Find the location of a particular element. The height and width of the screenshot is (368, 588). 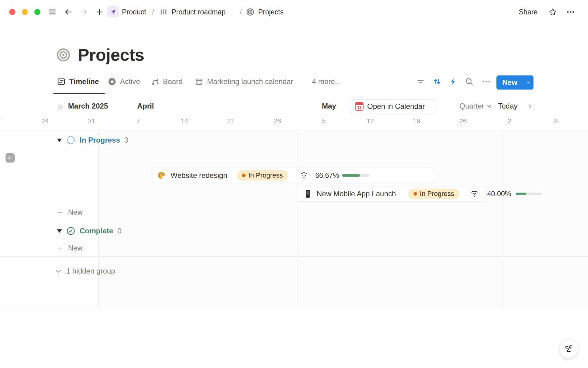

breadcrumb-item-product: Product is located at coordinates (134, 12).